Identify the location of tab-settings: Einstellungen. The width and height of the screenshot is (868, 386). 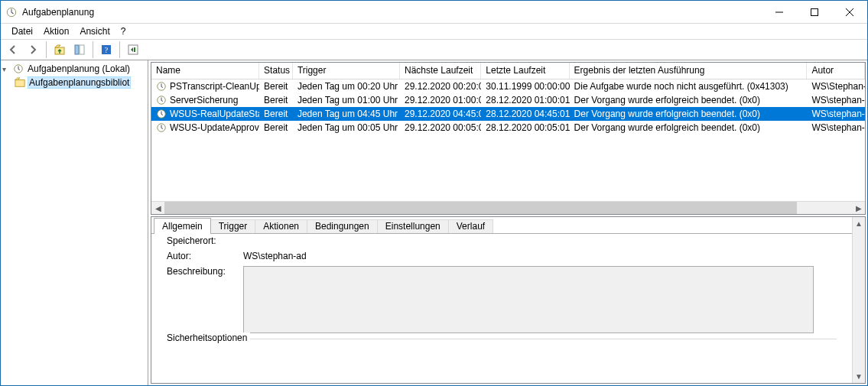
(413, 226).